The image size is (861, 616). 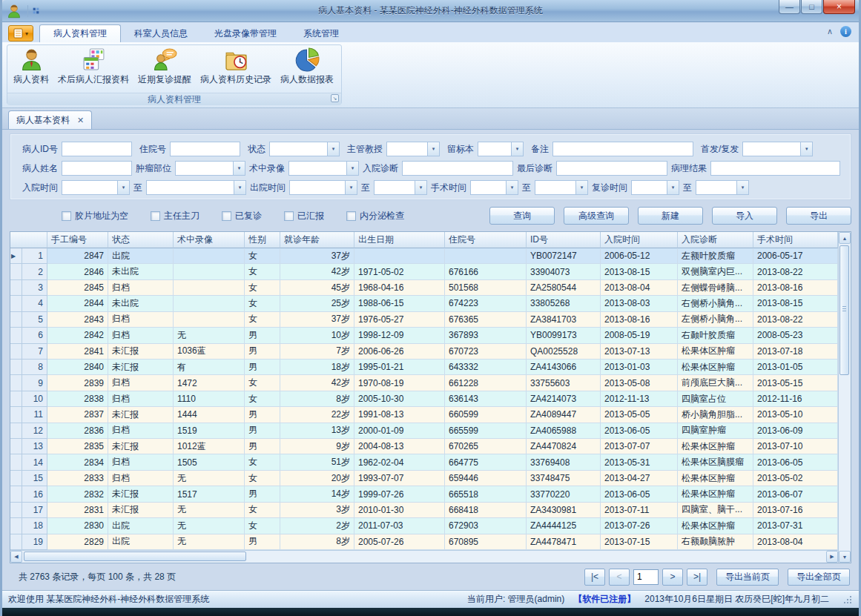 What do you see at coordinates (716, 463) in the screenshot?
I see `grid-cell: 松果体区脑膜瘤` at bounding box center [716, 463].